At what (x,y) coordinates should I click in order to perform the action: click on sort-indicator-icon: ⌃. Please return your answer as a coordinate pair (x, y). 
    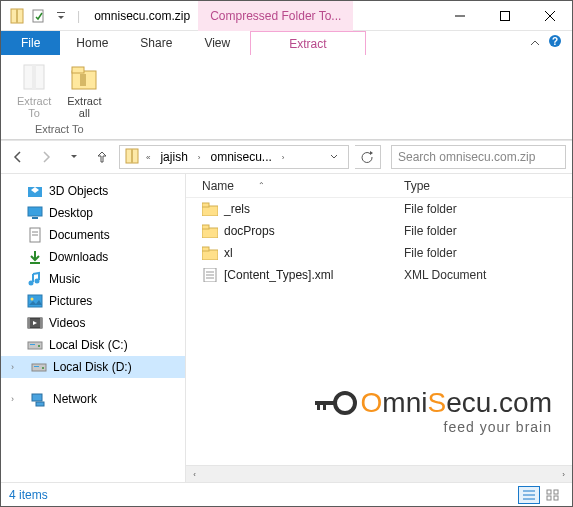
    Looking at the image, I should click on (262, 186).